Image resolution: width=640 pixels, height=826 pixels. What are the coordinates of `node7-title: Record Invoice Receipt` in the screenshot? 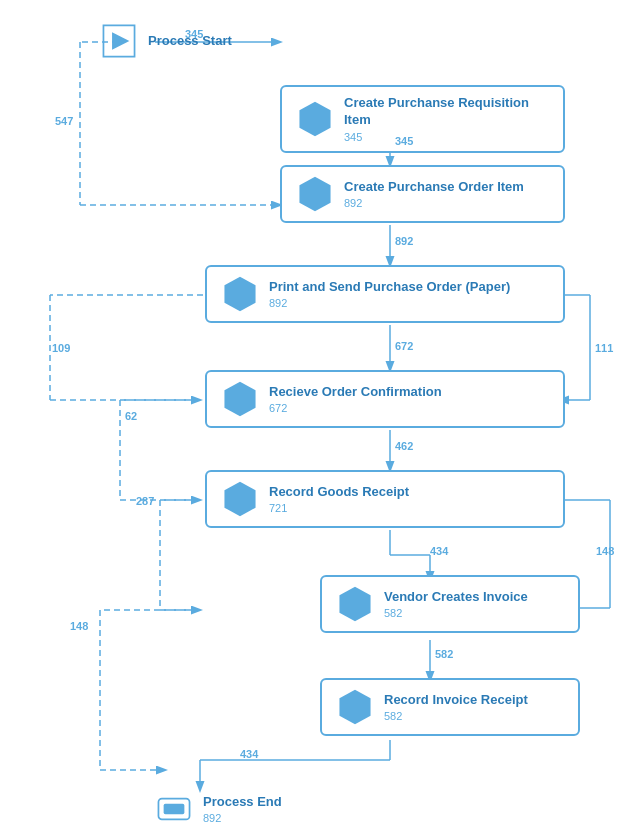 It's located at (456, 700).